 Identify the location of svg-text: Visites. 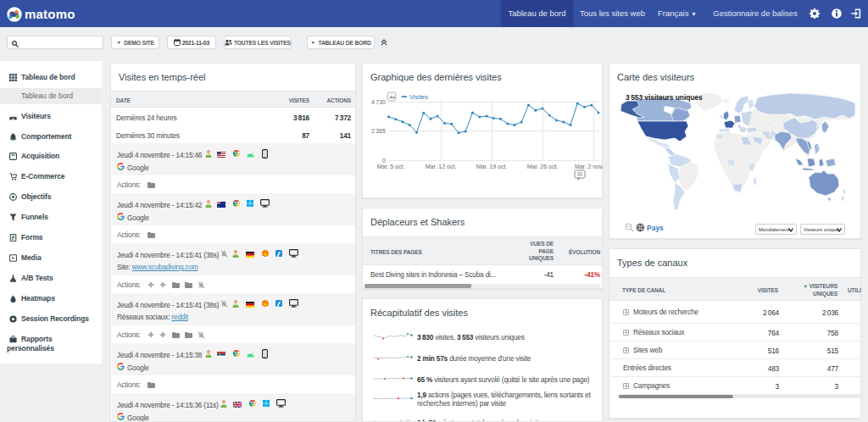
(419, 97).